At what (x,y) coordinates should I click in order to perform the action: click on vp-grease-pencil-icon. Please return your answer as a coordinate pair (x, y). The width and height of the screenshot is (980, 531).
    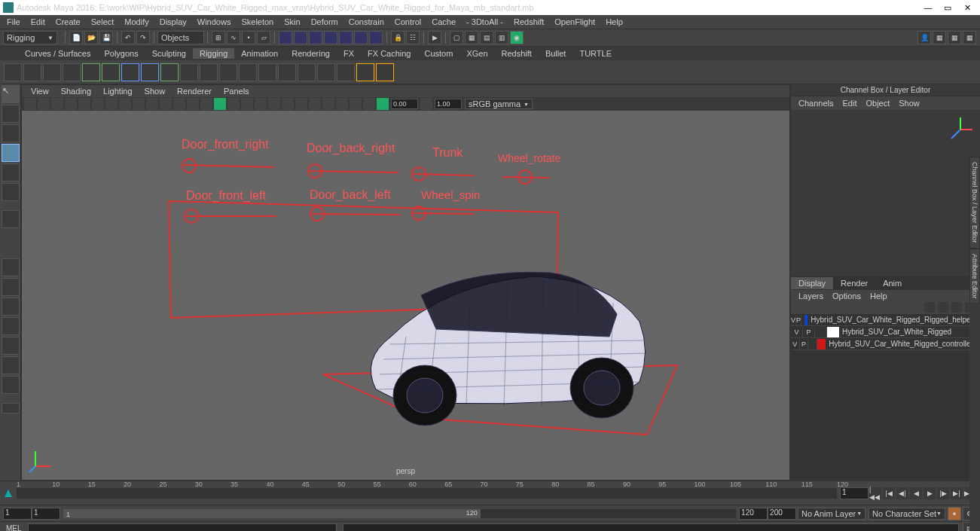
    Looking at the image, I should click on (84, 104).